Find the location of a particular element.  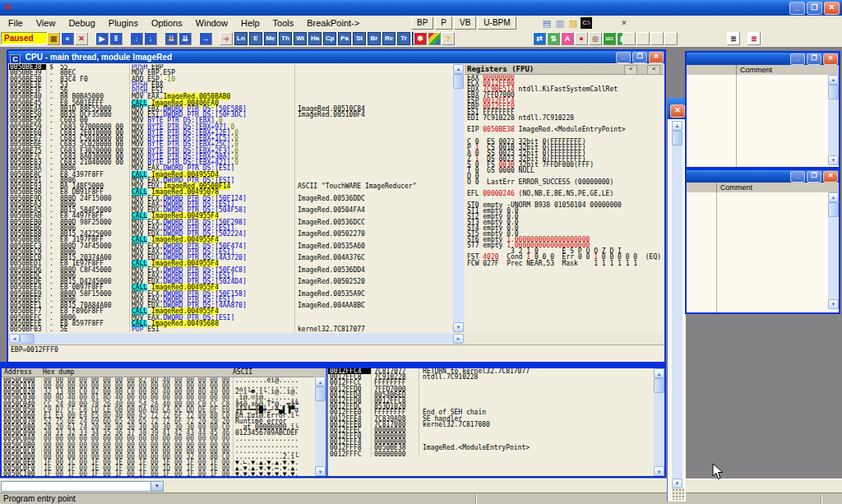

record-icon: ● is located at coordinates (581, 39).